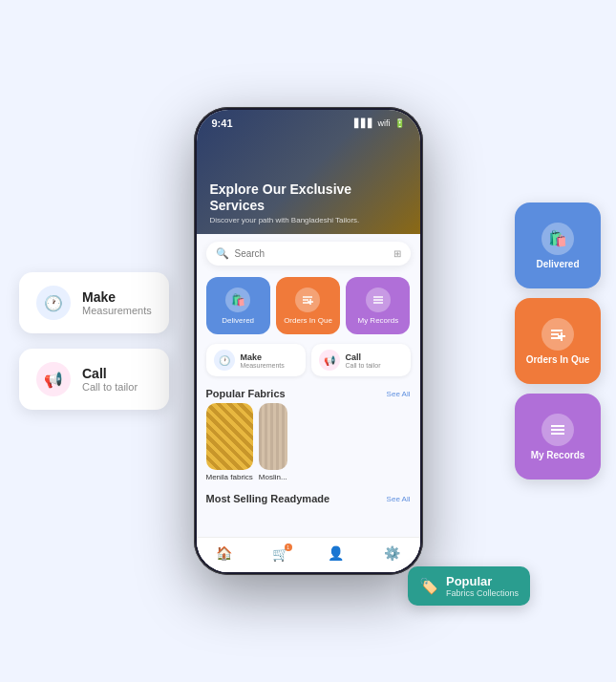 The image size is (616, 682). What do you see at coordinates (314, 254) in the screenshot?
I see `search-input` at bounding box center [314, 254].